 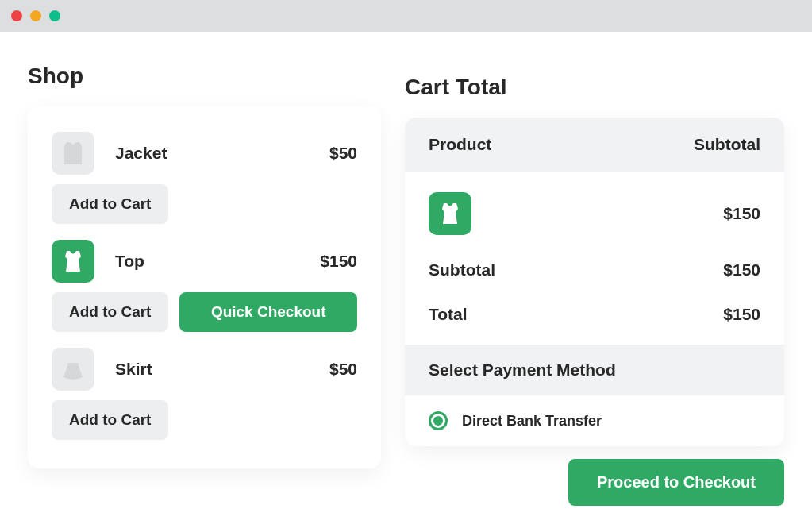 What do you see at coordinates (595, 270) in the screenshot?
I see `cart-subtotal-row: Subtotal $150` at bounding box center [595, 270].